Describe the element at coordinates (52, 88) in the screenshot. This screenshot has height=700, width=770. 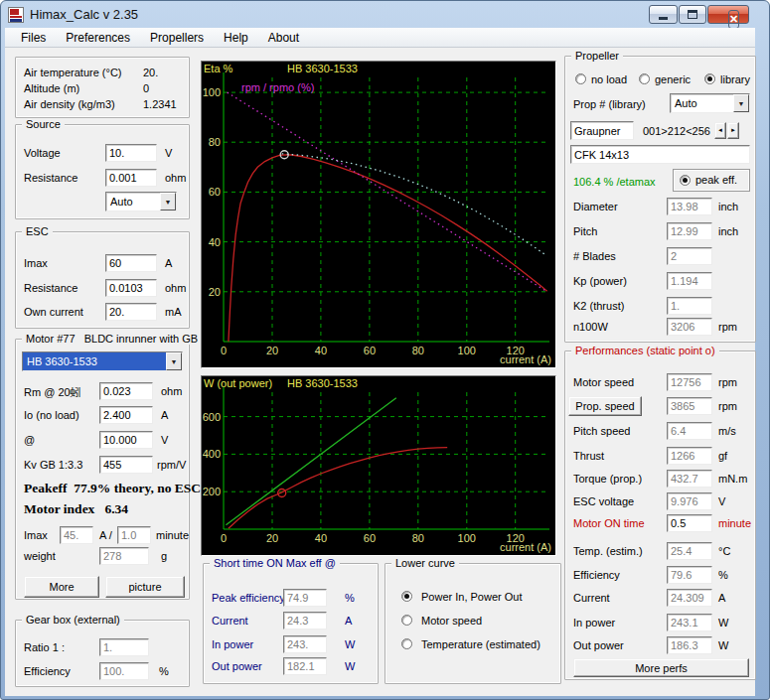
I see `altitude-label: Altitude (m)` at that location.